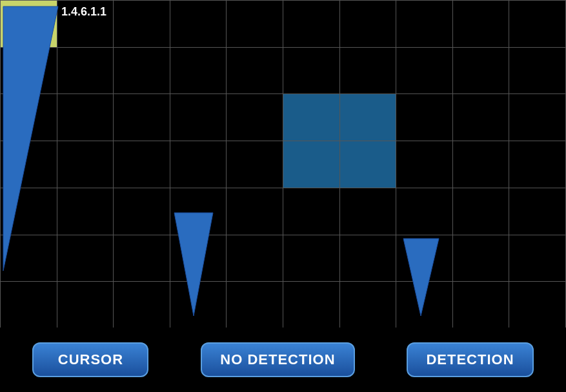  I want to click on cursor-badge: CURSOR, so click(90, 360).